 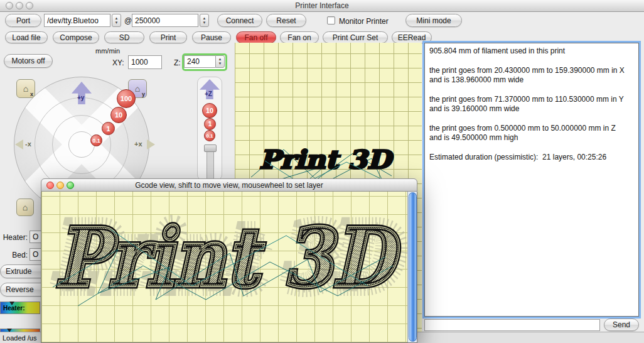 I want to click on window-title: Printer Interface, so click(x=322, y=6).